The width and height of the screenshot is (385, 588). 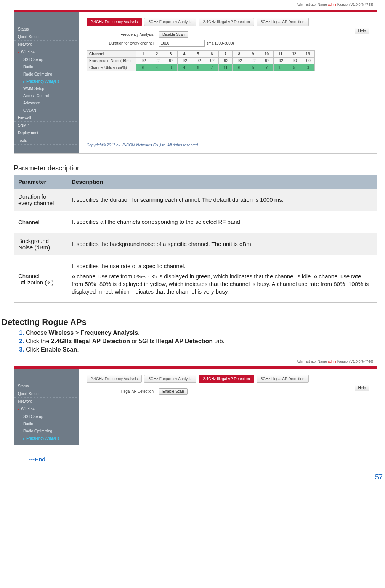 What do you see at coordinates (222, 222) in the screenshot?
I see `param-desc: It specifies all the channels correspond…` at bounding box center [222, 222].